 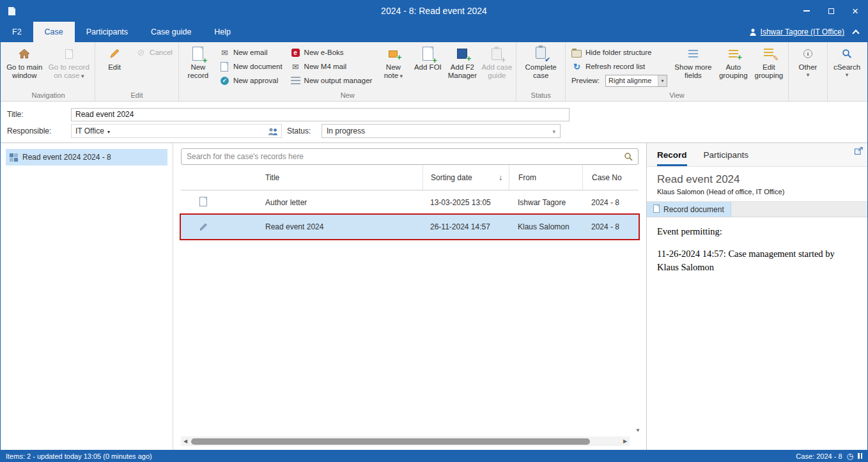 What do you see at coordinates (619, 52) in the screenshot?
I see `hide-folder-structure-button: Hide folder structure` at bounding box center [619, 52].